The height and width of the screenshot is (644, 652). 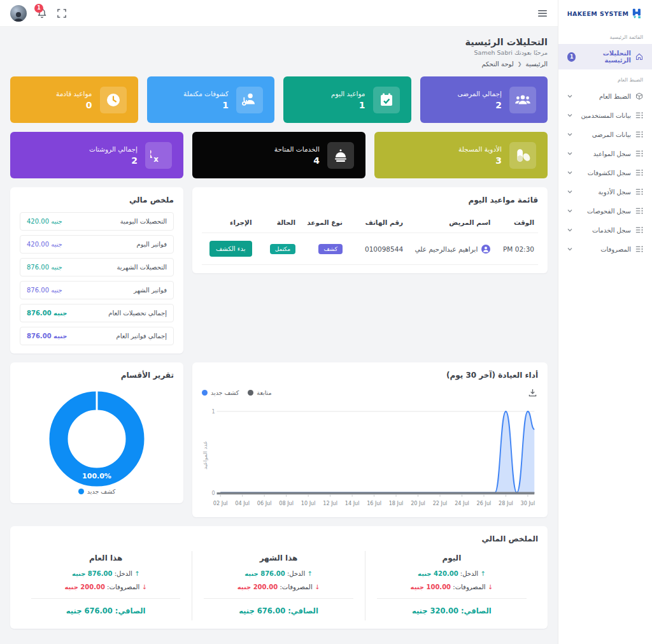 I want to click on user-avatar, so click(x=18, y=13).